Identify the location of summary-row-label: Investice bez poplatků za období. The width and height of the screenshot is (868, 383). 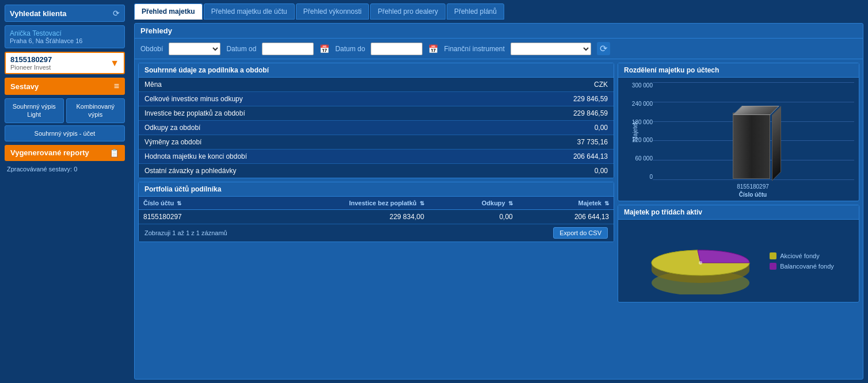
(308, 114).